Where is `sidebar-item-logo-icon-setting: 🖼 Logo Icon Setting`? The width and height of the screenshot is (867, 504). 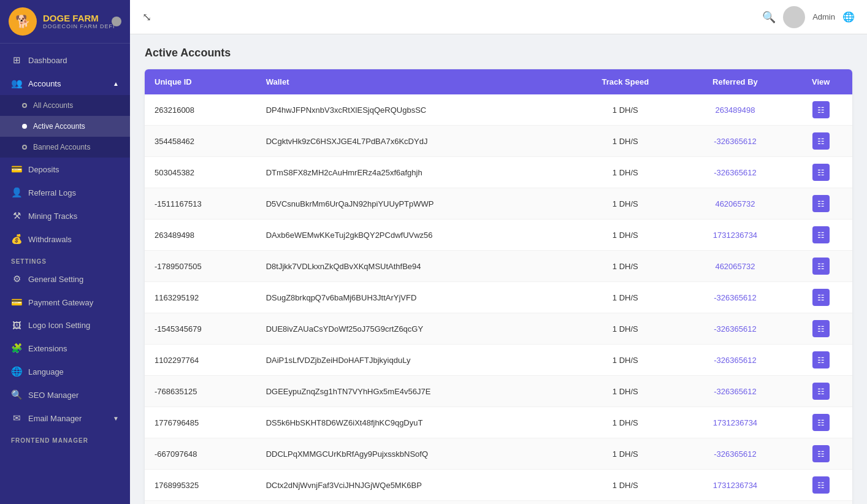
sidebar-item-logo-icon-setting: 🖼 Logo Icon Setting is located at coordinates (65, 325).